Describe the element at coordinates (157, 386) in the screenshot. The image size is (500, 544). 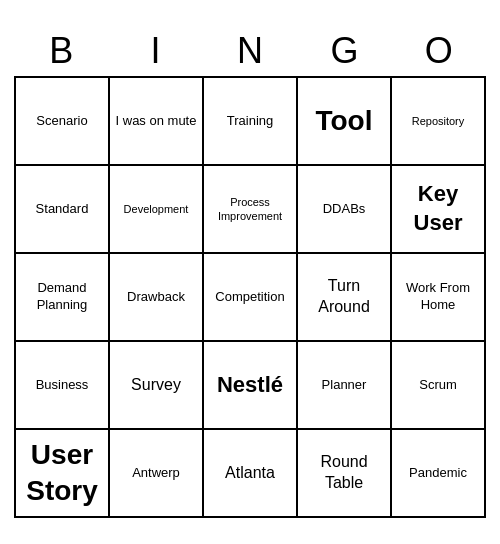
I see `cell-r3-c1: Survey` at that location.